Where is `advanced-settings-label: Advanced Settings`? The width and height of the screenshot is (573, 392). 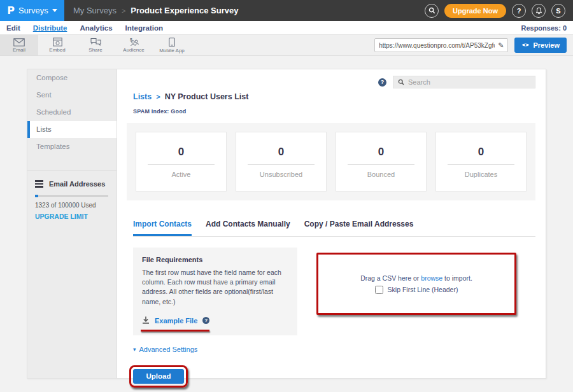
advanced-settings-label: Advanced Settings is located at coordinates (169, 349).